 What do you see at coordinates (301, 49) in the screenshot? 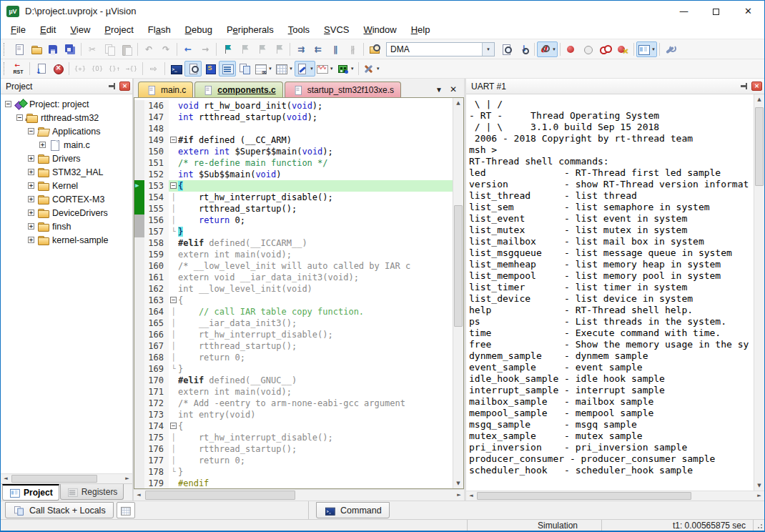
I see `indent-button: ⇉` at bounding box center [301, 49].